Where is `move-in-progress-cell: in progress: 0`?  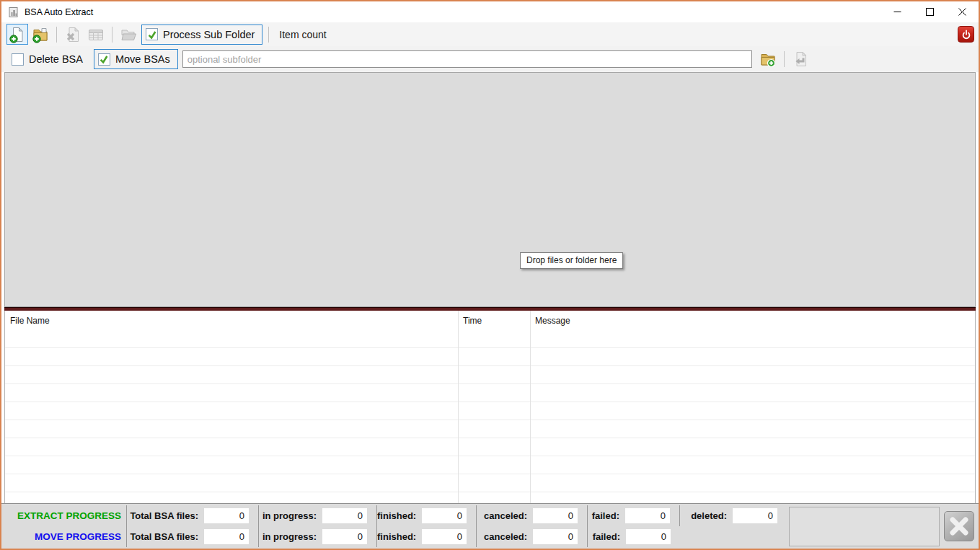
move-in-progress-cell: in progress: 0 is located at coordinates (318, 536).